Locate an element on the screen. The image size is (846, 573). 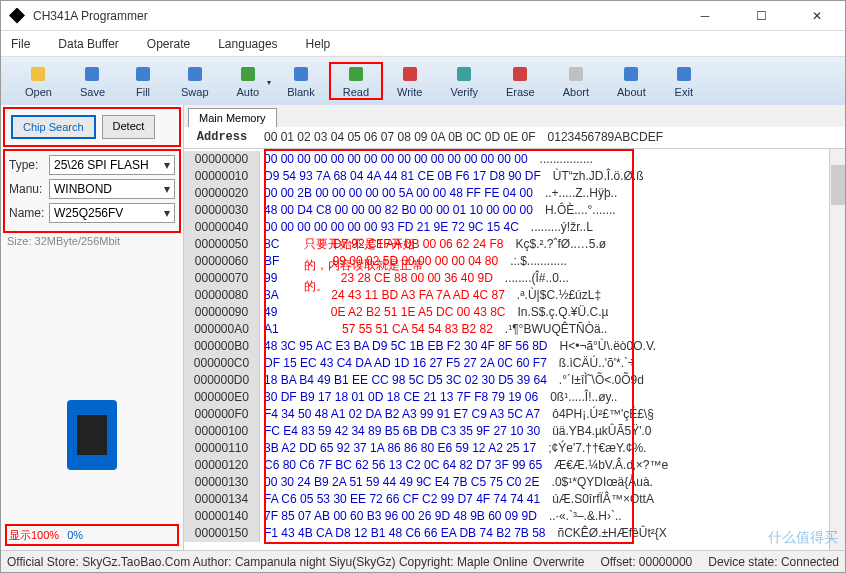
type-select: 25\26 SPI FLASH is located at coordinates (112, 165).